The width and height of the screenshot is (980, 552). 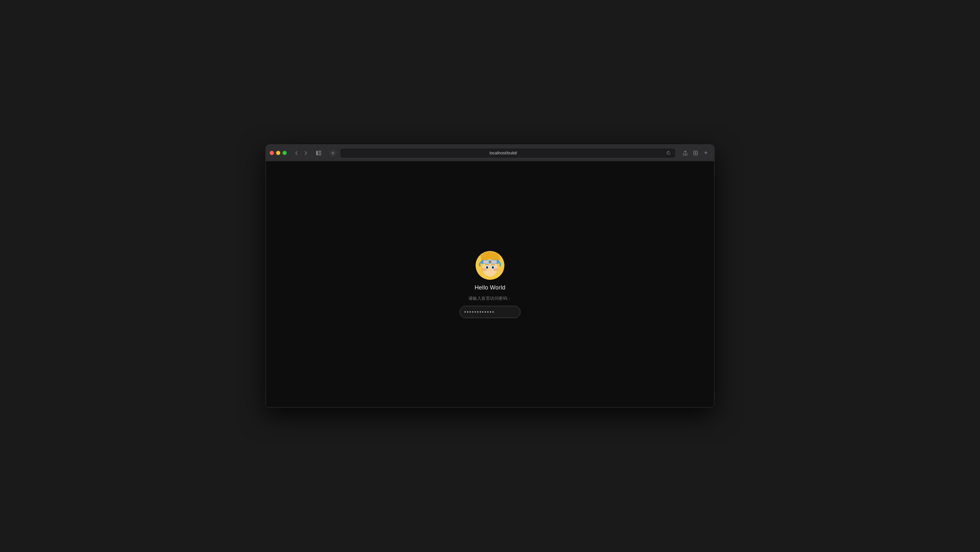 I want to click on add-button: +, so click(x=706, y=153).